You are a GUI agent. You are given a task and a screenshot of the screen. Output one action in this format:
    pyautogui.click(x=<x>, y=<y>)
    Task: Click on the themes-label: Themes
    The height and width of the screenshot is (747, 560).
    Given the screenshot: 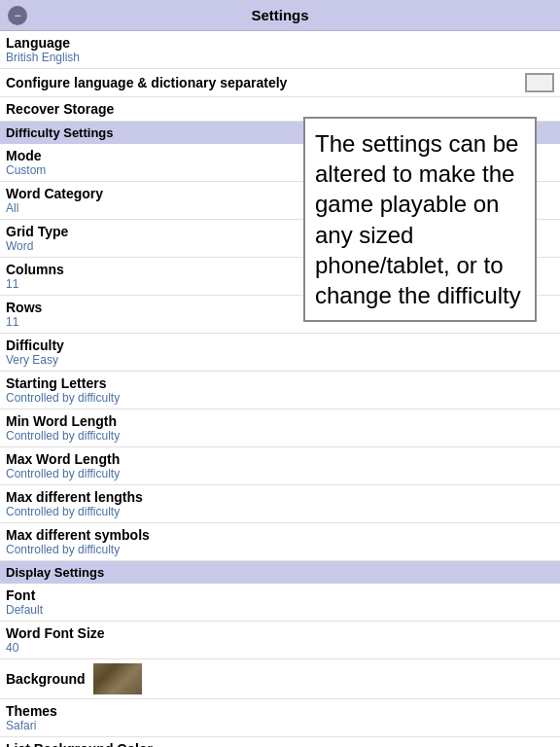 What is the action you would take?
    pyautogui.click(x=280, y=711)
    